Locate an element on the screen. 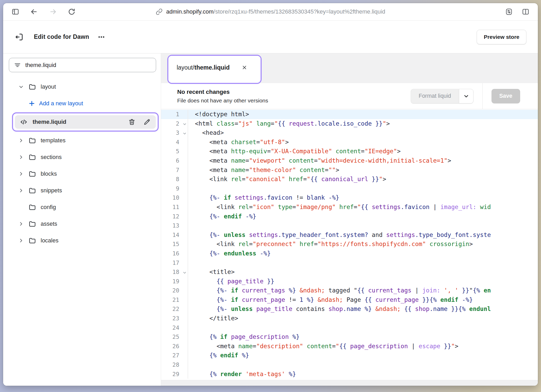 The width and height of the screenshot is (541, 392). split-view-icon is located at coordinates (526, 12).